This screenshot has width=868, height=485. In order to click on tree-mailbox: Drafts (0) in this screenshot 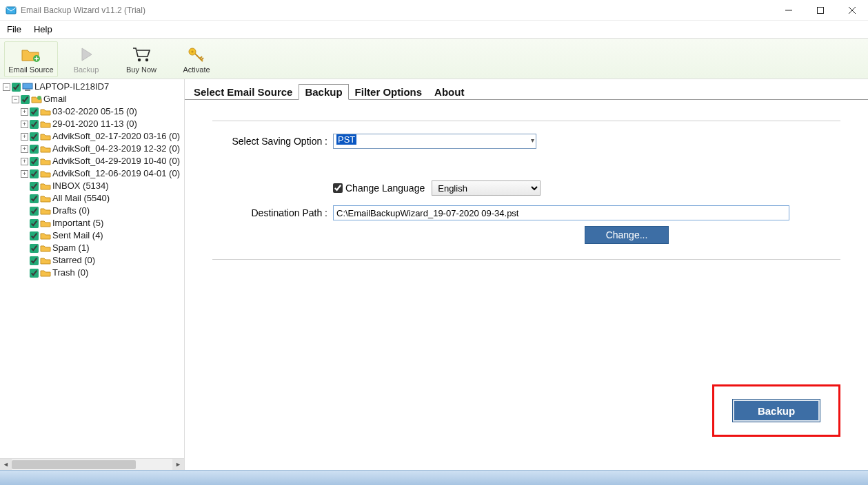, I will do `click(94, 211)`.